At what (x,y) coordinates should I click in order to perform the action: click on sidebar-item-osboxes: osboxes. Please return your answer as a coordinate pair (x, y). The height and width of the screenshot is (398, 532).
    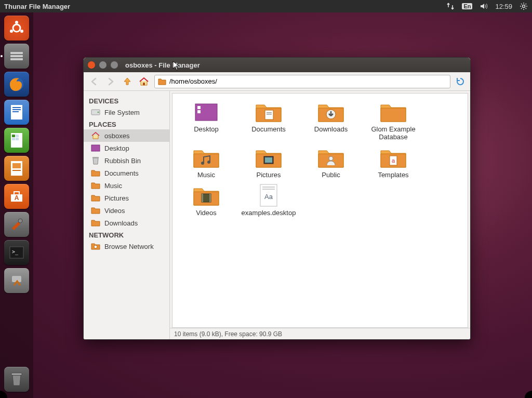
    Looking at the image, I should click on (127, 136).